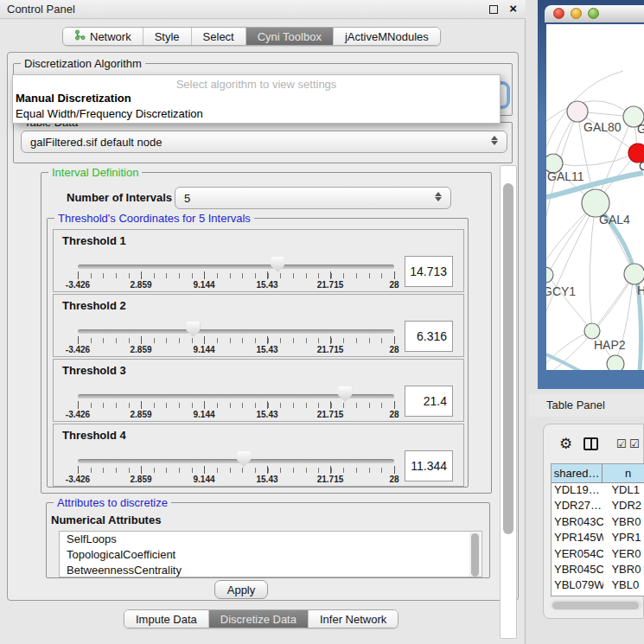 The image size is (644, 644). I want to click on panel-title: Control Panel, so click(41, 9).